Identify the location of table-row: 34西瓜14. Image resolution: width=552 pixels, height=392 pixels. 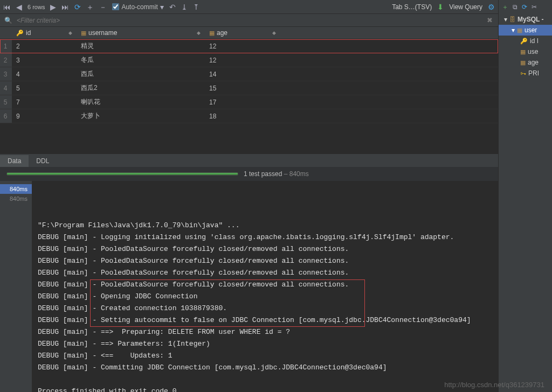
(249, 74).